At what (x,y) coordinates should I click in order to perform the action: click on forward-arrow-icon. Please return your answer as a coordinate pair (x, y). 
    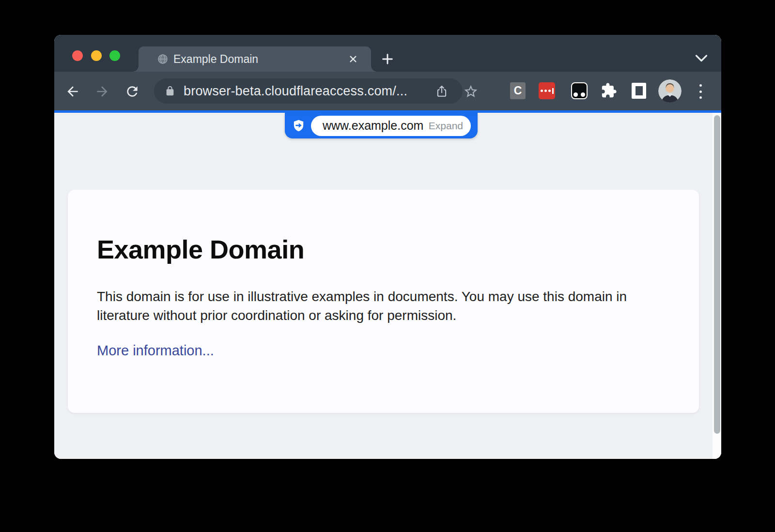
    Looking at the image, I should click on (102, 91).